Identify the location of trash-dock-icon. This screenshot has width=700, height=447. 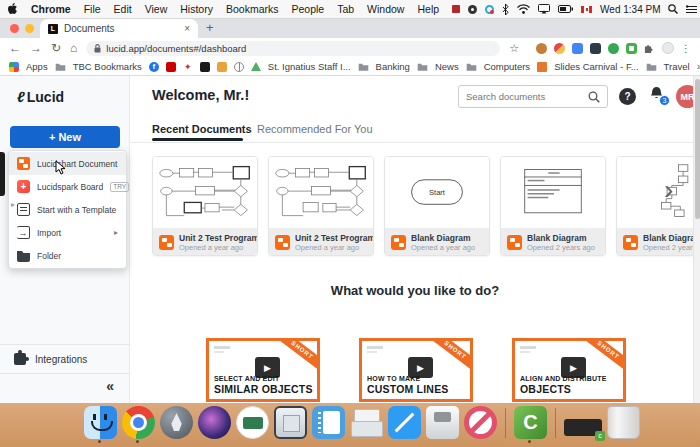
(624, 422).